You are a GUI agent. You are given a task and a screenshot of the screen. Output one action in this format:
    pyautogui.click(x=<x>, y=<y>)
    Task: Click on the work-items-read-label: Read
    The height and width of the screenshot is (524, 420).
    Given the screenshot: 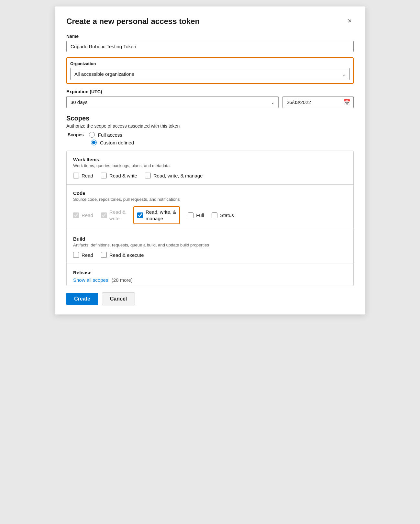 What is the action you would take?
    pyautogui.click(x=87, y=176)
    